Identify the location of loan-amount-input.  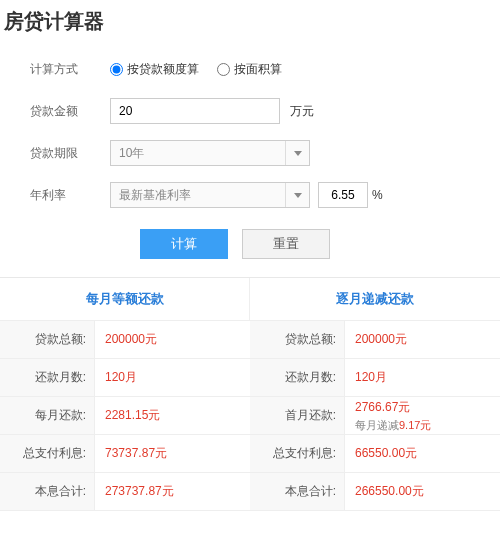
(195, 111).